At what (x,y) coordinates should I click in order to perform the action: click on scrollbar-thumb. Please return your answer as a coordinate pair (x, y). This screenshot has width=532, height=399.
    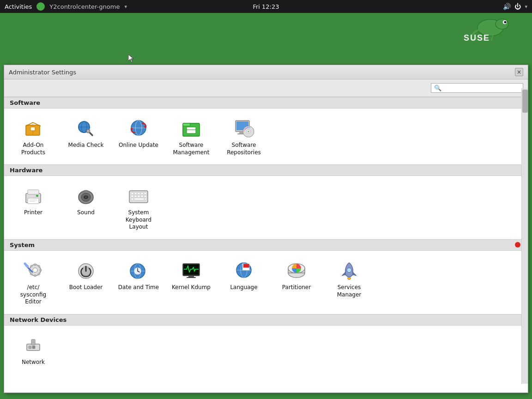
    Looking at the image, I should click on (525, 101).